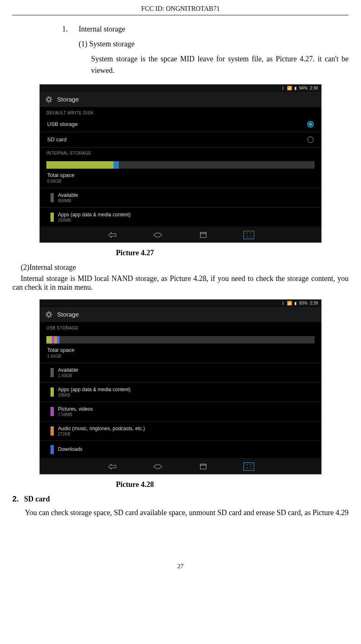 This screenshot has width=361, height=644. Describe the element at coordinates (63, 124) in the screenshot. I see `option-usb-label: USB storage` at that location.